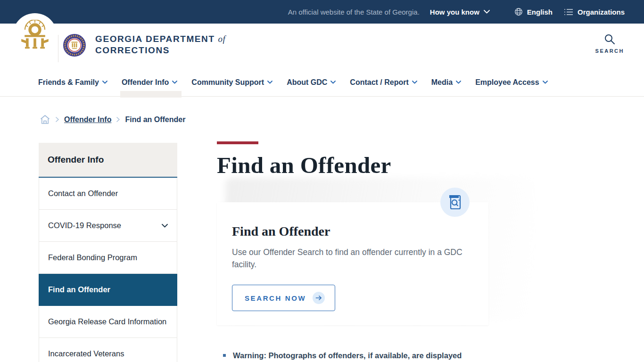 The width and height of the screenshot is (644, 362). I want to click on organizations-label: Organizations, so click(601, 12).